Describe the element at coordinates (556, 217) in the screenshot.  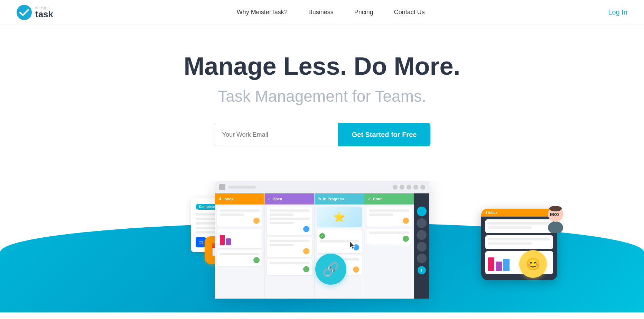
I see `avatar-man` at that location.